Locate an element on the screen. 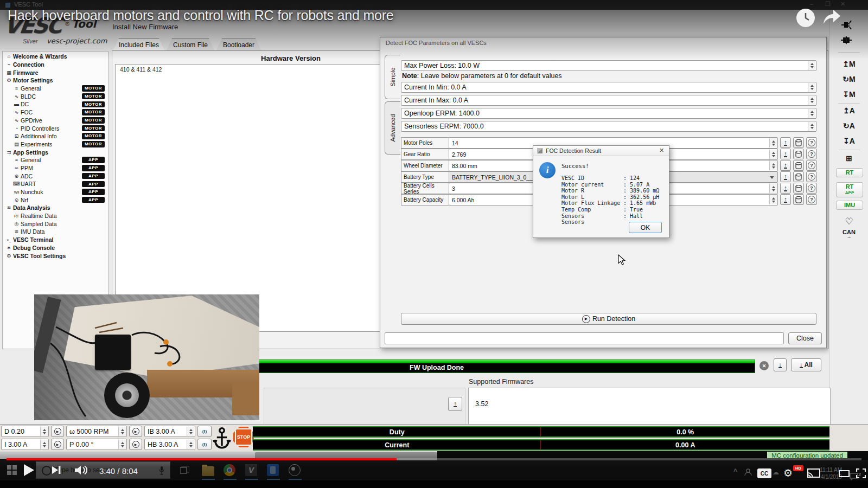  max-power-loss-field: Max Power Loss: 10.0 W is located at coordinates (609, 66).